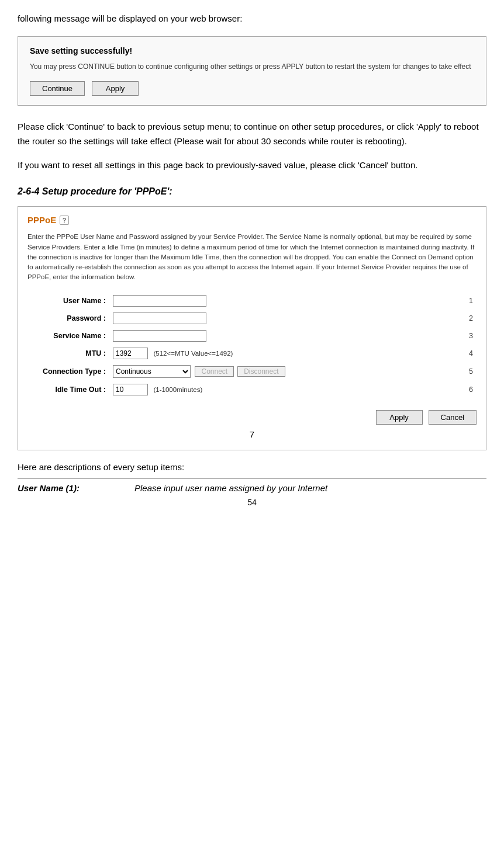  What do you see at coordinates (22, 192) in the screenshot?
I see `section-prefix: 2-` at bounding box center [22, 192].